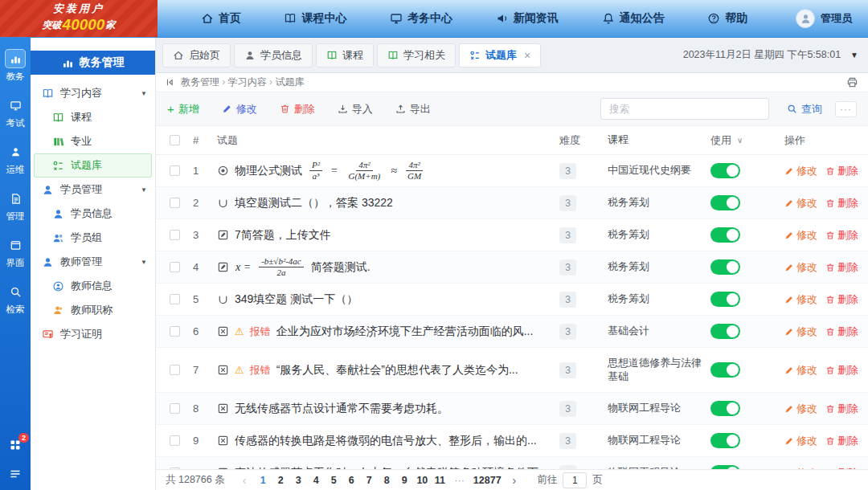 This screenshot has width=868, height=490. I want to click on page-button: 6, so click(351, 480).